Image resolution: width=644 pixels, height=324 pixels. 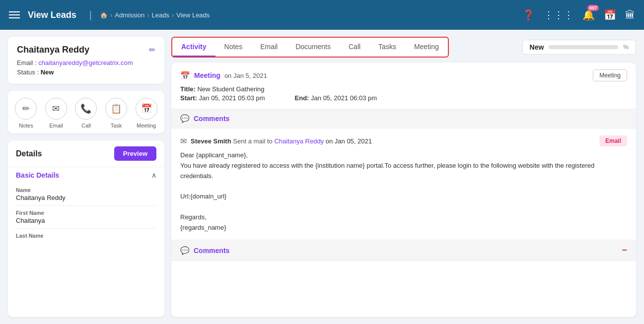 What do you see at coordinates (86, 72) in the screenshot?
I see `lead-status-row: Status : New` at bounding box center [86, 72].